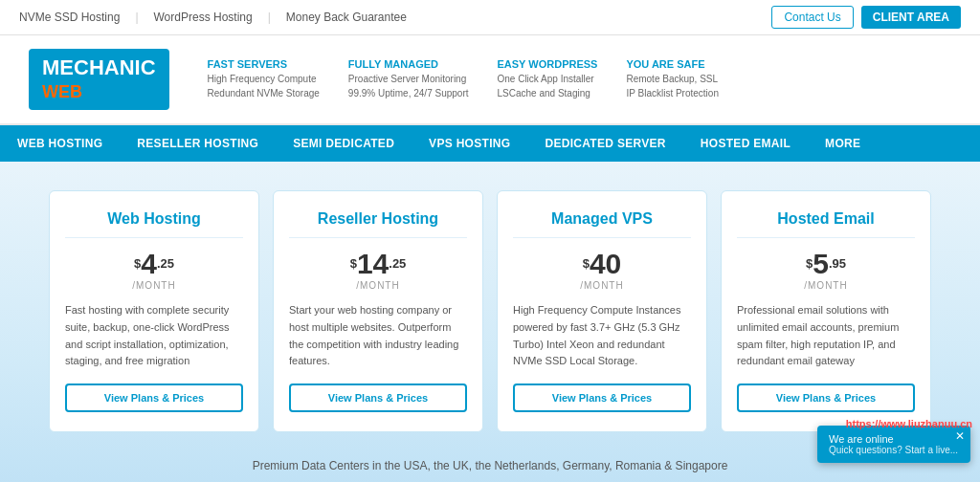 The height and width of the screenshot is (482, 980). Describe the element at coordinates (842, 143) in the screenshot. I see `nav-more: MORE` at that location.